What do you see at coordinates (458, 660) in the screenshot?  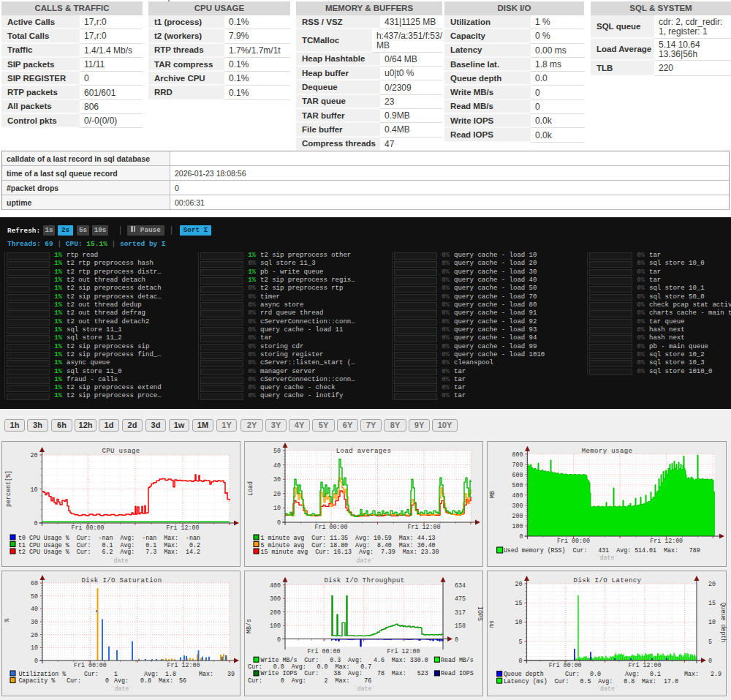 I see `svg-text: Read MB/s` at bounding box center [458, 660].